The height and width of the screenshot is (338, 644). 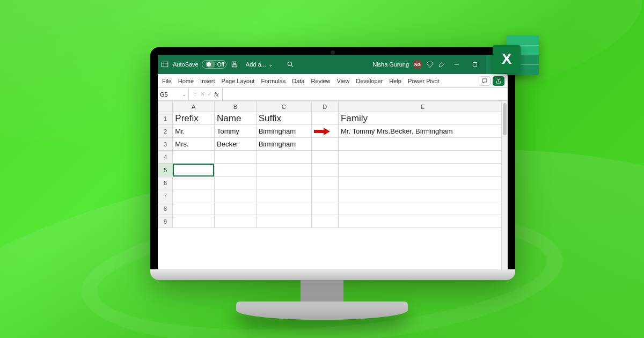 What do you see at coordinates (165, 144) in the screenshot?
I see `row-header: 3` at bounding box center [165, 144].